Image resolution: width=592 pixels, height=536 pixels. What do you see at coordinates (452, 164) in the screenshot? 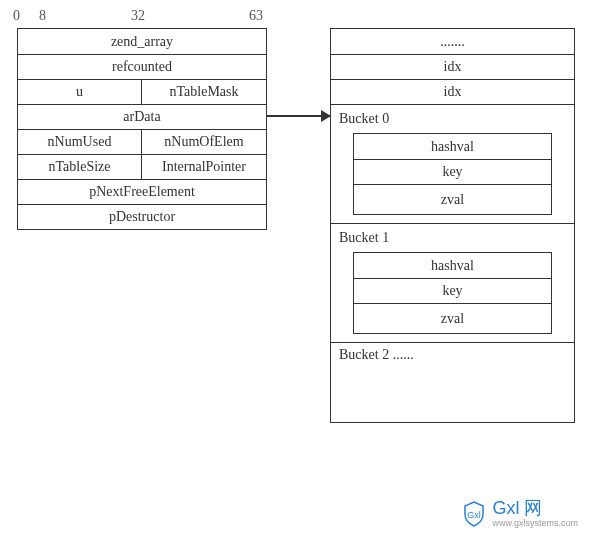
I see `bucket-0: Bucket 0 hashval key zval` at bounding box center [452, 164].